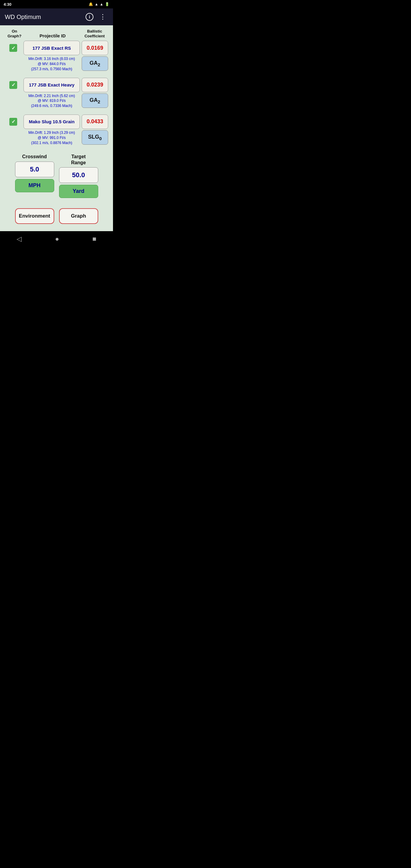 The height and width of the screenshot is (868, 411). Describe the element at coordinates (95, 48) in the screenshot. I see `bc-value-1: 0.0169` at that location.